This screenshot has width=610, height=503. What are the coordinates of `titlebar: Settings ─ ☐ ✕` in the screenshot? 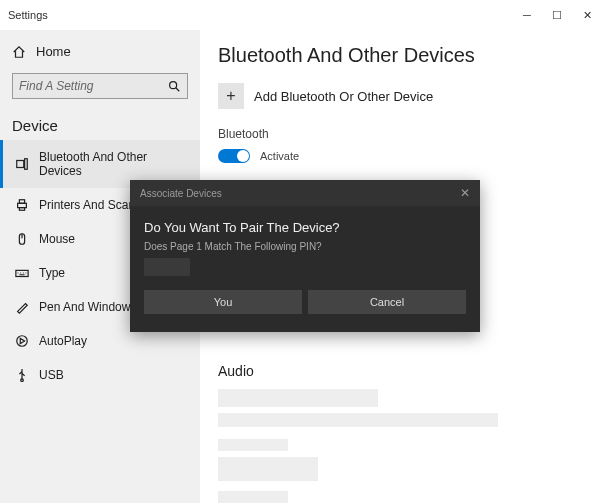 It's located at (305, 15).